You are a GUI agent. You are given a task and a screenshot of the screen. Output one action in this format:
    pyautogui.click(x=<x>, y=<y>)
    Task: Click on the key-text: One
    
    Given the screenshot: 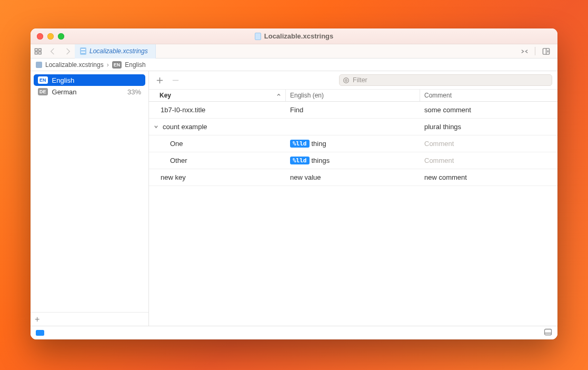 What is the action you would take?
    pyautogui.click(x=177, y=143)
    